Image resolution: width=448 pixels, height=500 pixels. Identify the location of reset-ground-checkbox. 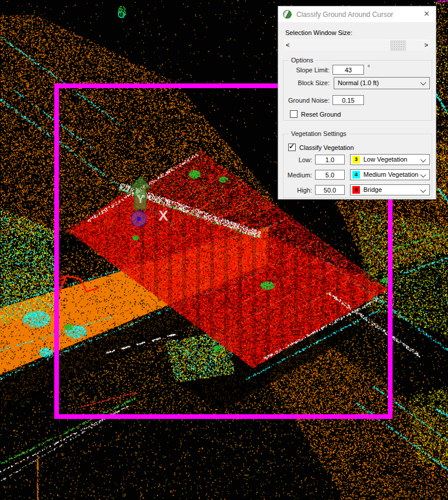
(294, 114).